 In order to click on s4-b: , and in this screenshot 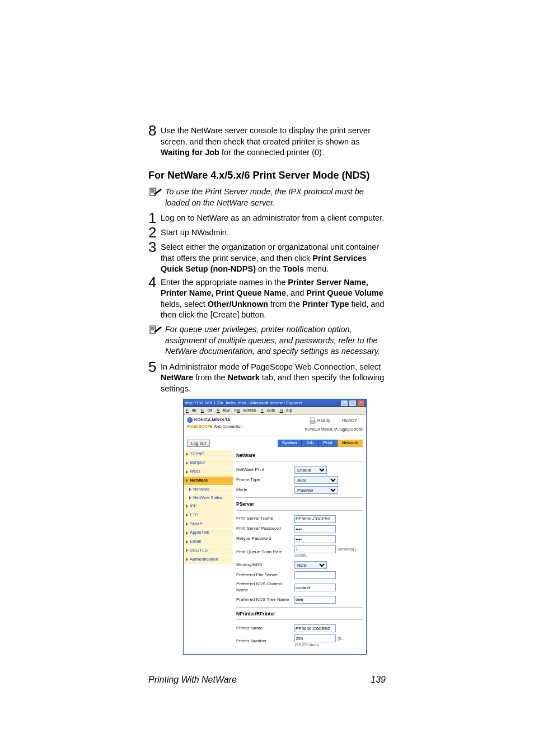, I will do `click(296, 293)`.